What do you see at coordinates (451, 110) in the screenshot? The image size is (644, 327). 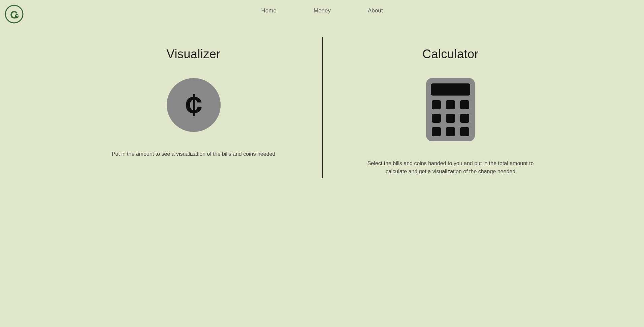 I see `calculator-icon` at bounding box center [451, 110].